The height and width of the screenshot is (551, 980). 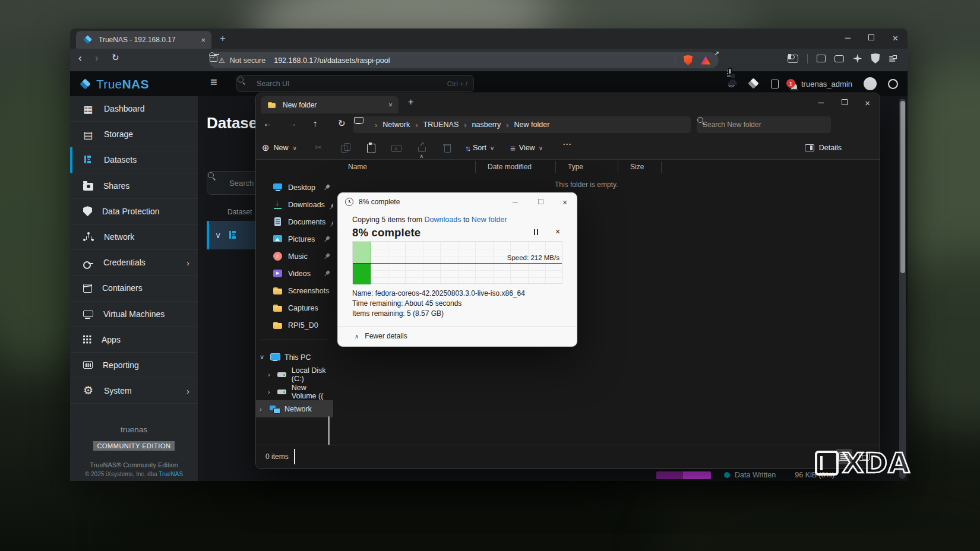 What do you see at coordinates (295, 273) in the screenshot?
I see `nav-item-videos: Videos` at bounding box center [295, 273].